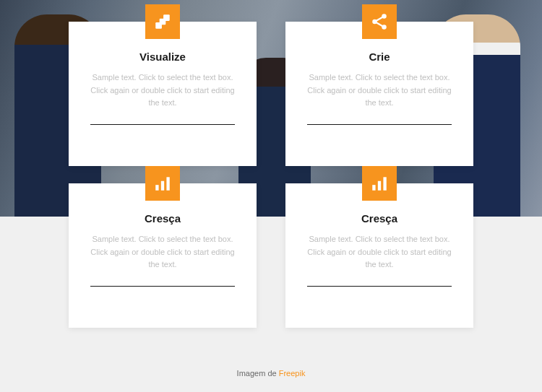  What do you see at coordinates (379, 56) in the screenshot?
I see `card-title: Crie` at bounding box center [379, 56].